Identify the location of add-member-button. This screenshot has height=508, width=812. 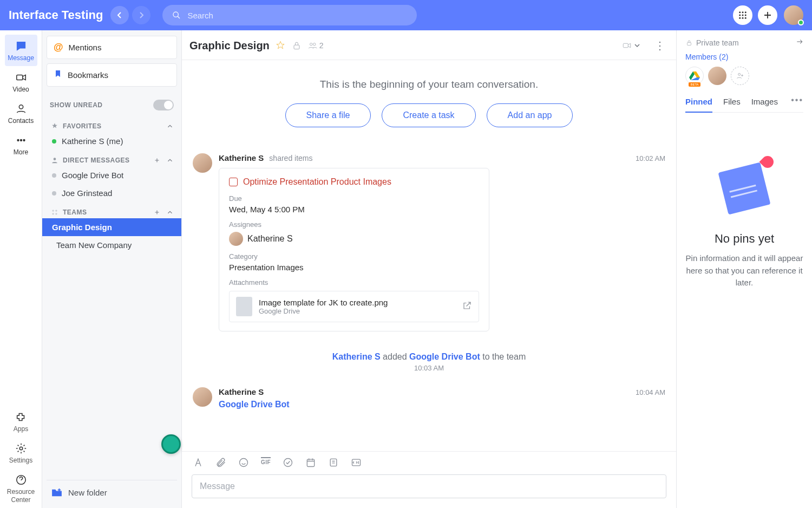
(740, 76).